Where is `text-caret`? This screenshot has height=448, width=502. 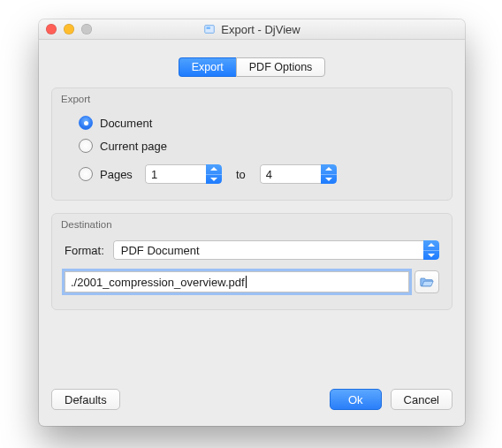
text-caret is located at coordinates (246, 282).